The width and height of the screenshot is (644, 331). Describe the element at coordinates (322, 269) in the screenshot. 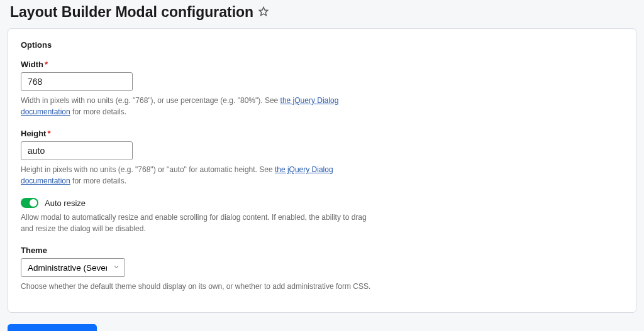

I see `theme-group: Theme Administrative (Seven) Choose whet…` at that location.